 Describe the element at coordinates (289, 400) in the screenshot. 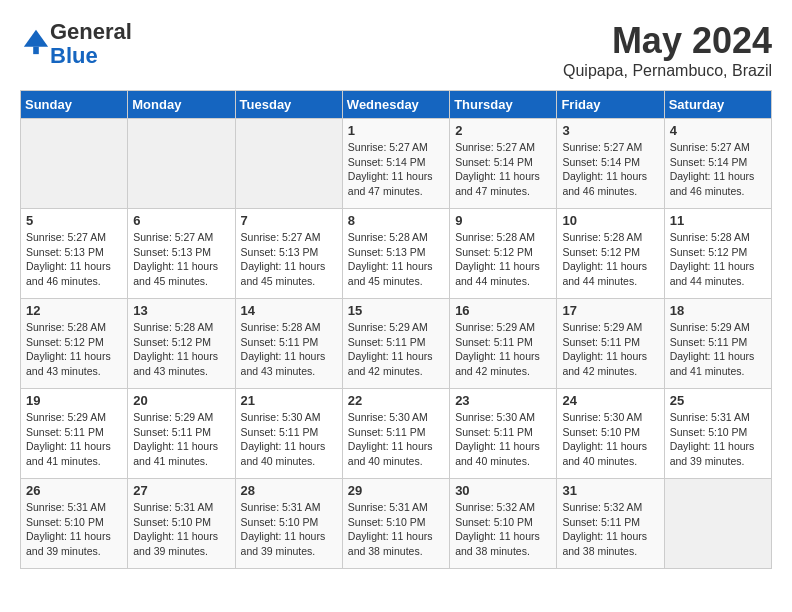

I see `day-number: 21` at that location.